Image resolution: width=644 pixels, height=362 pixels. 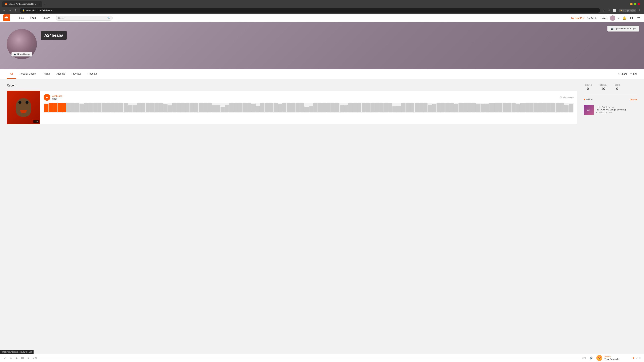 What do you see at coordinates (33, 18) in the screenshot?
I see `feed-nav-link: Feed` at bounding box center [33, 18].